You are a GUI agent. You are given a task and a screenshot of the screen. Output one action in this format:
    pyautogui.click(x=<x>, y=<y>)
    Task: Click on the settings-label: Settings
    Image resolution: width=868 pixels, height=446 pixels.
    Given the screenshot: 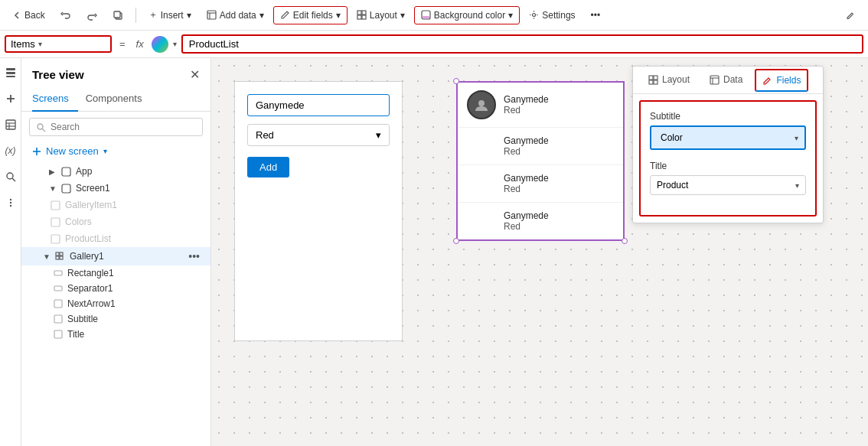 What is the action you would take?
    pyautogui.click(x=559, y=15)
    